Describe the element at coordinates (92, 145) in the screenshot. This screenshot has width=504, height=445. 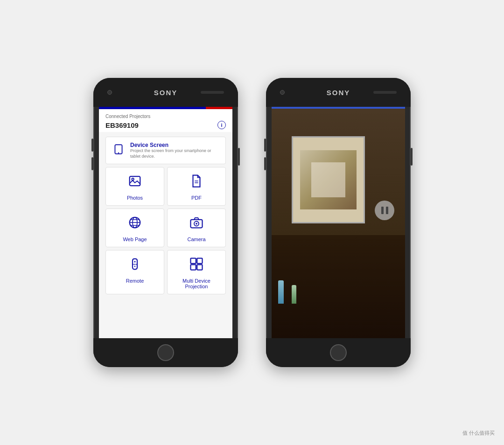
I see `vol-up-button` at that location.